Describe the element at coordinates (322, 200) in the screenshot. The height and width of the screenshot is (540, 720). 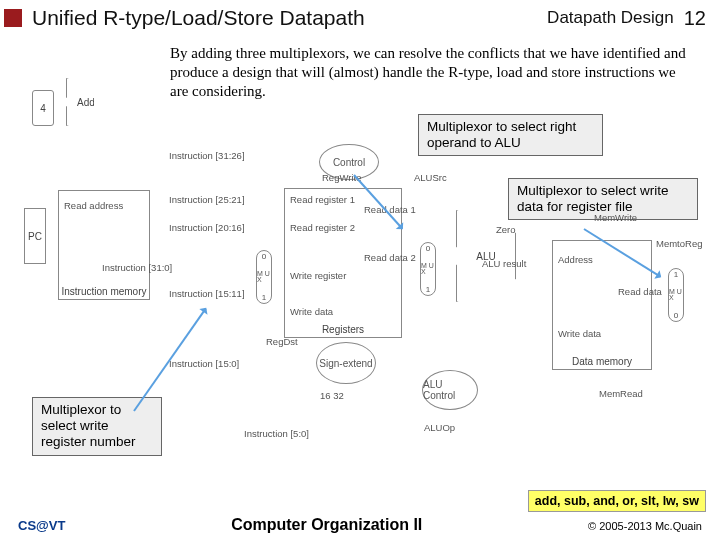
I see `read-reg1-label: Read register 1` at that location.